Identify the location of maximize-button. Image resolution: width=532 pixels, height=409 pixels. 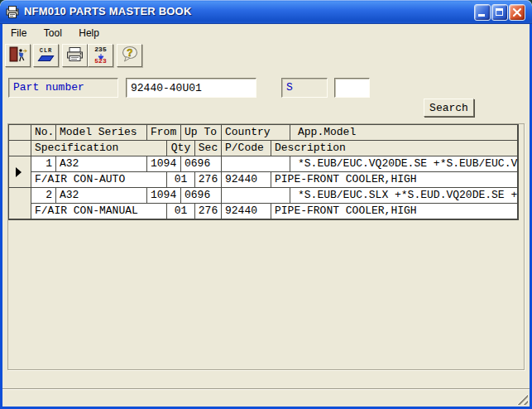
(500, 12).